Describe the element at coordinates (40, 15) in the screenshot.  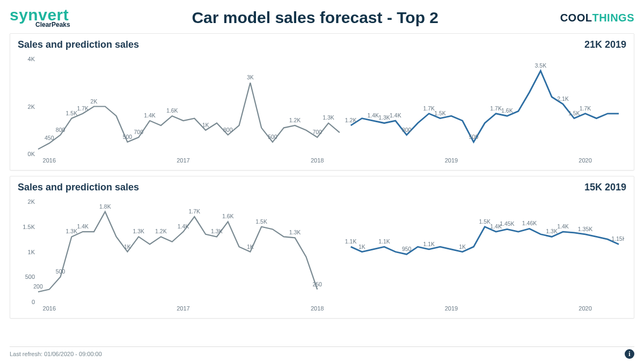
I see `brand-main: synvert` at that location.